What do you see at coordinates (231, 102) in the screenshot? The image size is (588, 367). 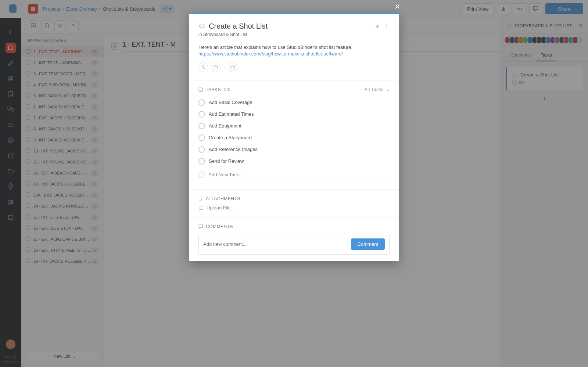 I see `task-label: Add Basic Coverage` at bounding box center [231, 102].